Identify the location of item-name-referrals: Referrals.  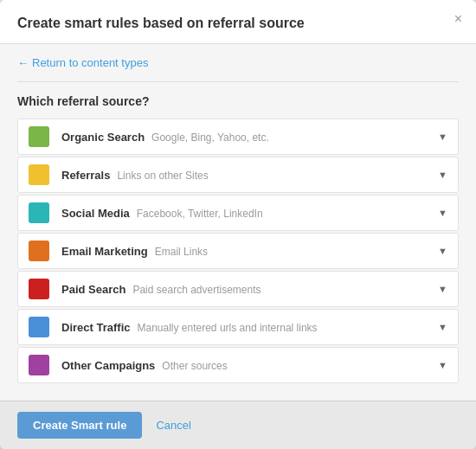
(86, 175).